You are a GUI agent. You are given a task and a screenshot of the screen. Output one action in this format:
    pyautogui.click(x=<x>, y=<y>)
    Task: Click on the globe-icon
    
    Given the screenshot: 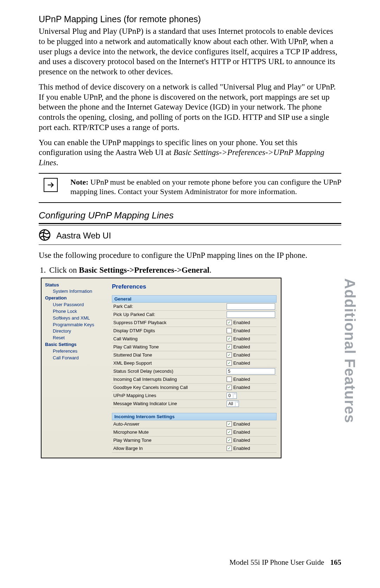 What is the action you would take?
    pyautogui.click(x=45, y=236)
    